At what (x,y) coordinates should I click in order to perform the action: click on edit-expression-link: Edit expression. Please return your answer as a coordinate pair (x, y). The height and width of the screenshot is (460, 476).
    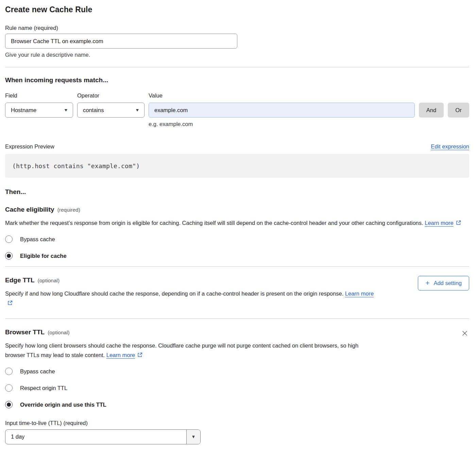
    Looking at the image, I should click on (450, 147).